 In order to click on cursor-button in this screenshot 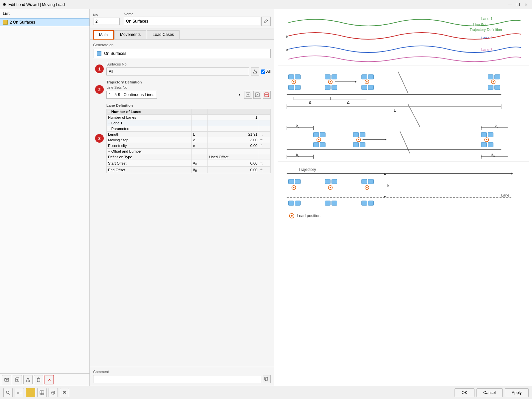, I will do `click(53, 393)`.